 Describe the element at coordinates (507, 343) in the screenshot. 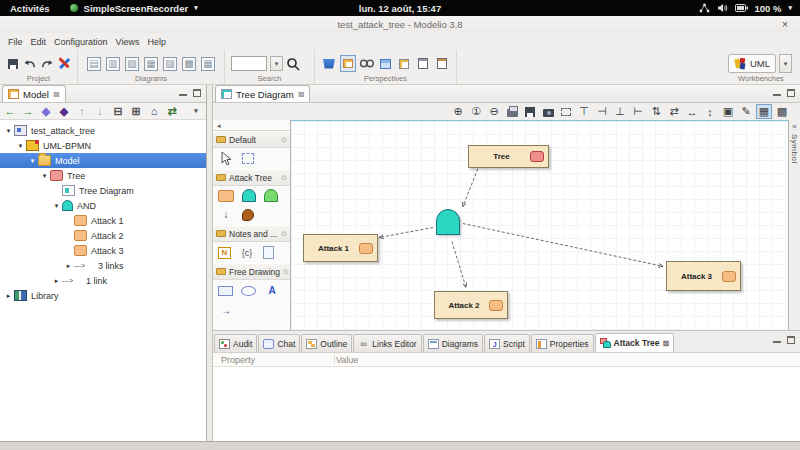

I see `bottom-tab-script: JScript` at that location.